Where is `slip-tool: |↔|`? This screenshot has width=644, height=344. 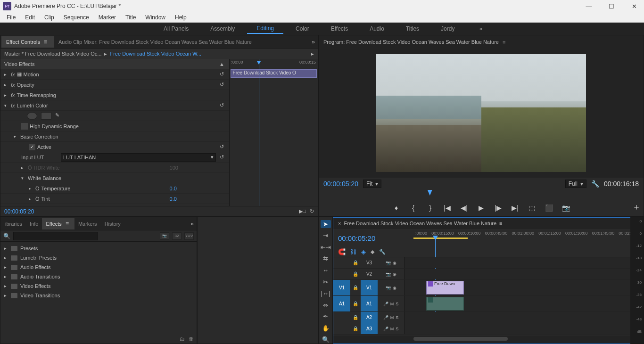 slip-tool: |↔| is located at coordinates (326, 293).